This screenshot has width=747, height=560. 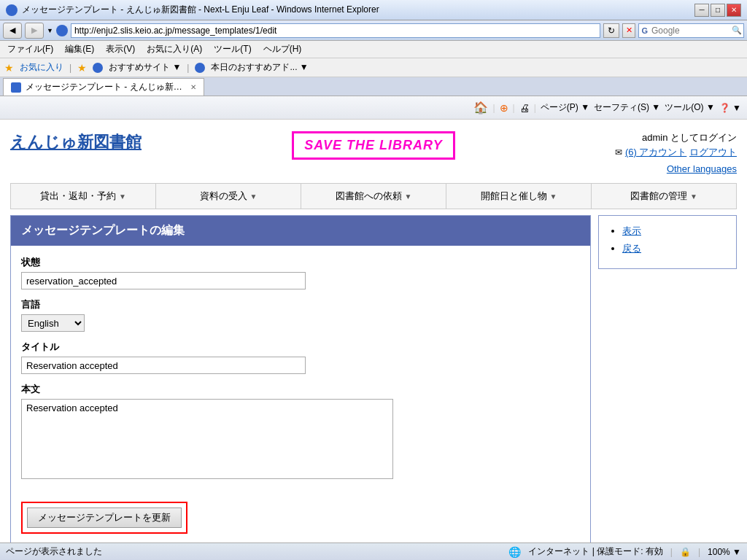 What do you see at coordinates (301, 357) in the screenshot?
I see `title-field: タイトル` at bounding box center [301, 357].